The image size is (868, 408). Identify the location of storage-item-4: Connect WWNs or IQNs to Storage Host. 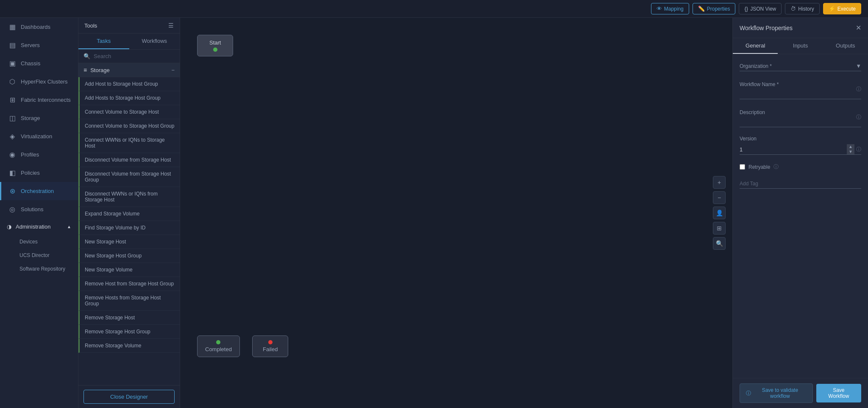
(129, 143).